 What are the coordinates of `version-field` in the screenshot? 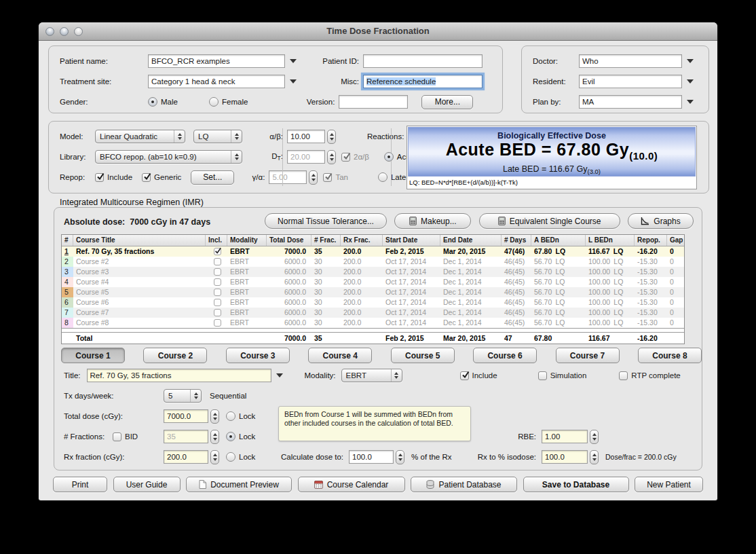 It's located at (373, 102).